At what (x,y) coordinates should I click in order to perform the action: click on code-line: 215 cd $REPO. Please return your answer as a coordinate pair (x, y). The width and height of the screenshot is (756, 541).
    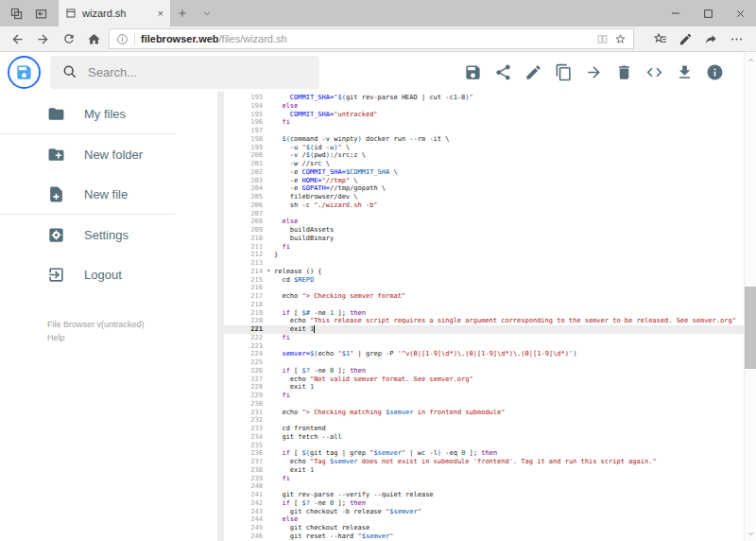
    Looking at the image, I should click on (484, 280).